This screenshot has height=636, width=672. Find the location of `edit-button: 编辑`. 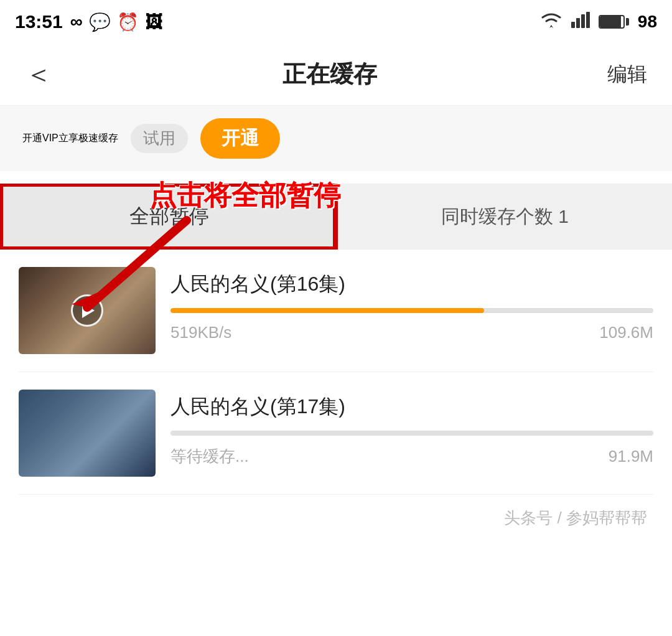

edit-button: 编辑 is located at coordinates (627, 75).